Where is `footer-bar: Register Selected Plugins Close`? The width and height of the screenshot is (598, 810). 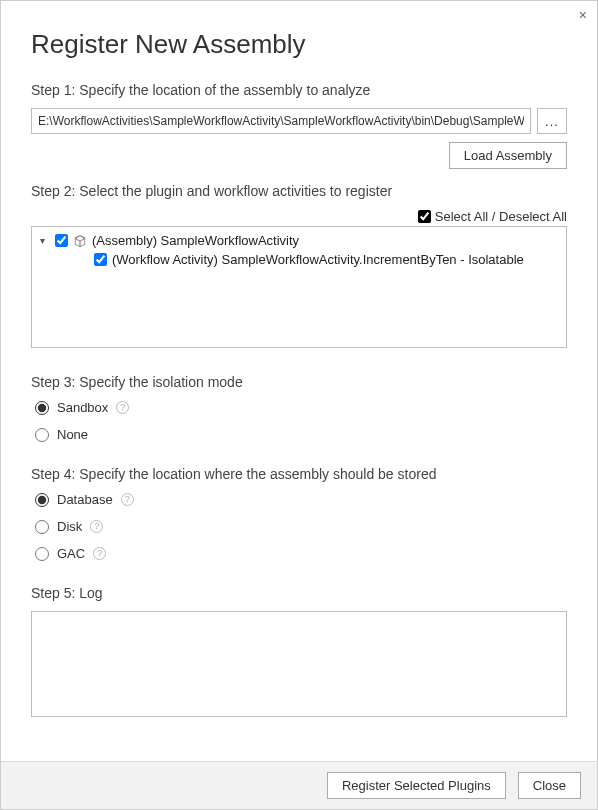 footer-bar: Register Selected Plugins Close is located at coordinates (299, 785).